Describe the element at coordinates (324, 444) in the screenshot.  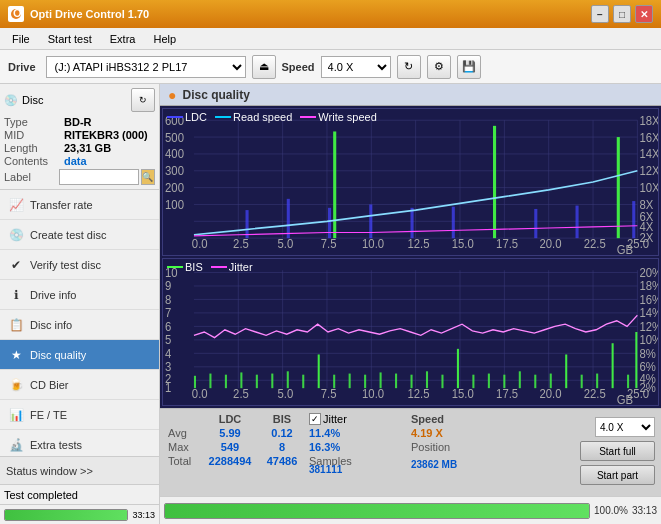
I see `stats-table: LDC BIS ✓ Jitter Speed Avg 5.99 0.12 11.…` at that location.